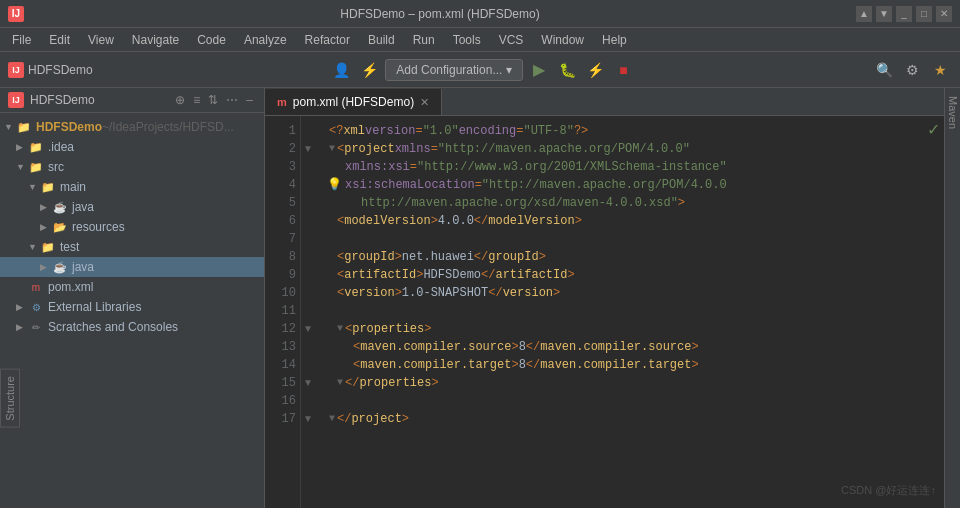  What do you see at coordinates (283, 312) in the screenshot?
I see `line-numbers: 1 2 3 4 5 6 7 8 9 10 11 12 13 14 15 16 1…` at bounding box center [283, 312].